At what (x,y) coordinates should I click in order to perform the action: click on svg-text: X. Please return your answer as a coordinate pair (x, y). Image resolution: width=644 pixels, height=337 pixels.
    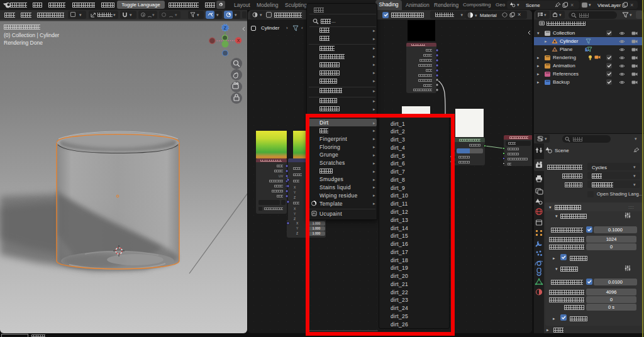
    Looking at the image, I should click on (239, 40).